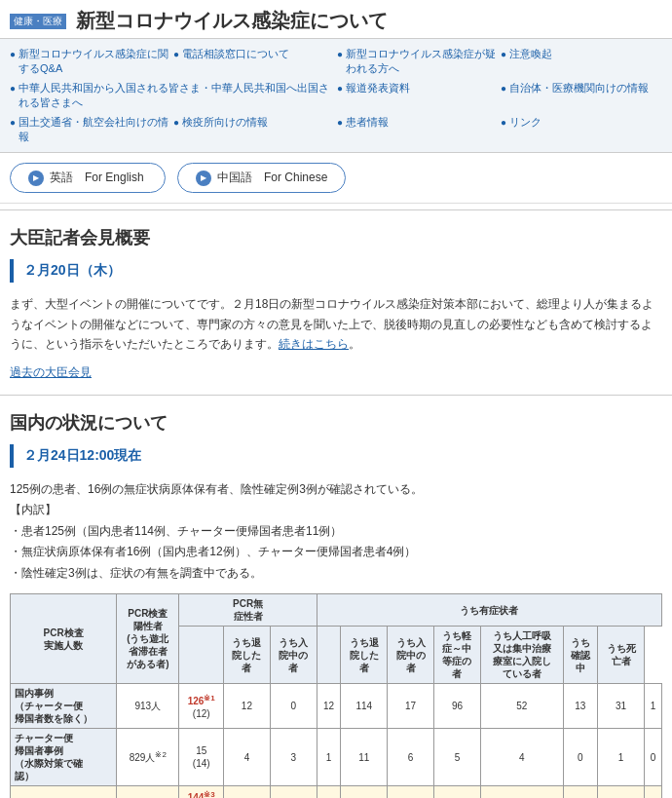 The width and height of the screenshot is (672, 798). What do you see at coordinates (337, 706) in the screenshot?
I see `table-row-domestic: 国内事例（チャーター便帰国者数を除く） 913人 126※1(12) 12 0 …` at bounding box center [337, 706].